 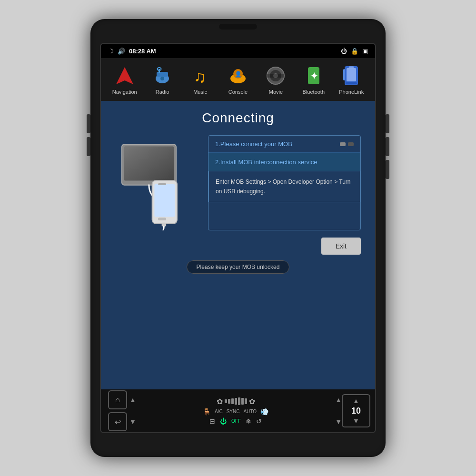 What do you see at coordinates (111, 51) in the screenshot?
I see `moon-icon: ☽` at bounding box center [111, 51].